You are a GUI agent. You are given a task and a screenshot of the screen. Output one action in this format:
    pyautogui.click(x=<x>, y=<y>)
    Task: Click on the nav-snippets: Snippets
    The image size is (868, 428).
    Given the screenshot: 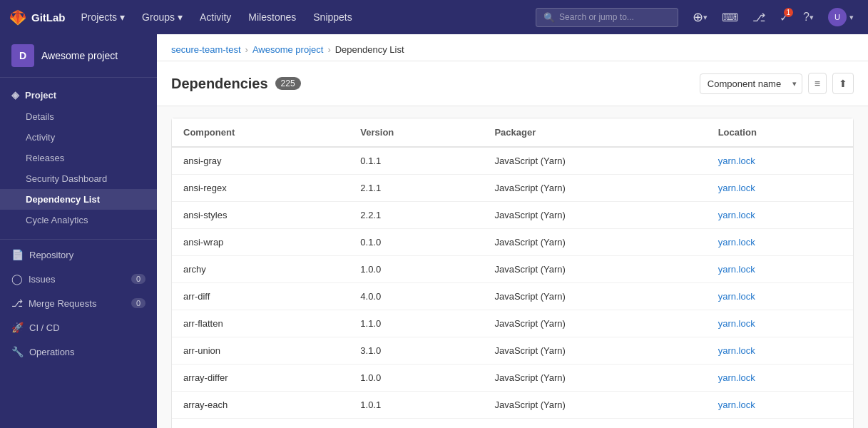 What is the action you would take?
    pyautogui.click(x=332, y=17)
    